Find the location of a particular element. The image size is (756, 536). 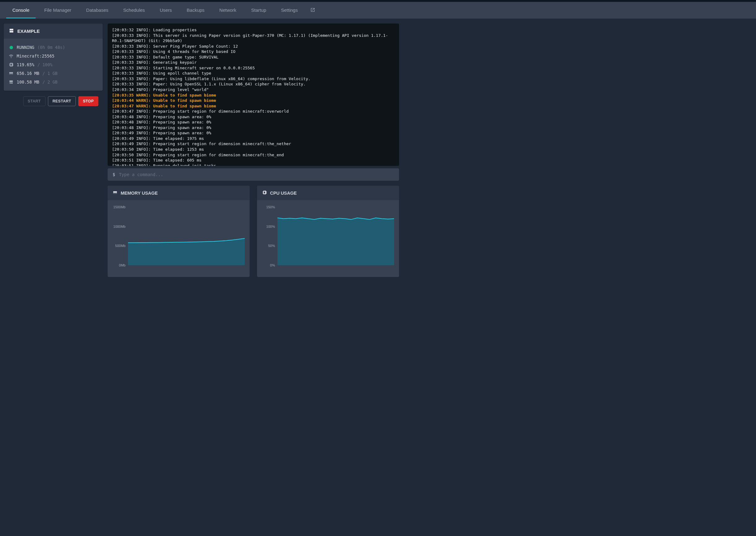

console-line: [20:03:49 INFO]: Time elapsed: 1975 ms is located at coordinates (253, 139).